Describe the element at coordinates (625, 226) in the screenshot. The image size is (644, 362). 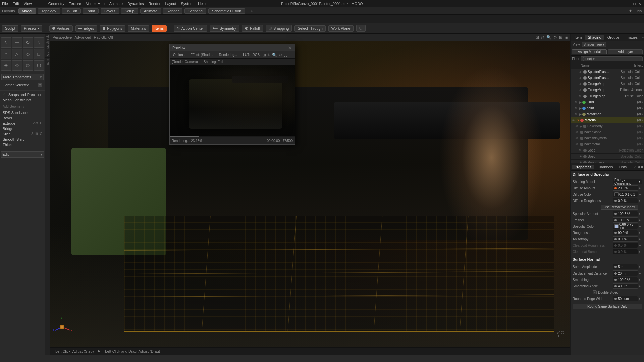
I see `specular-color-value: 0.66 0.73 1.0` at that location.